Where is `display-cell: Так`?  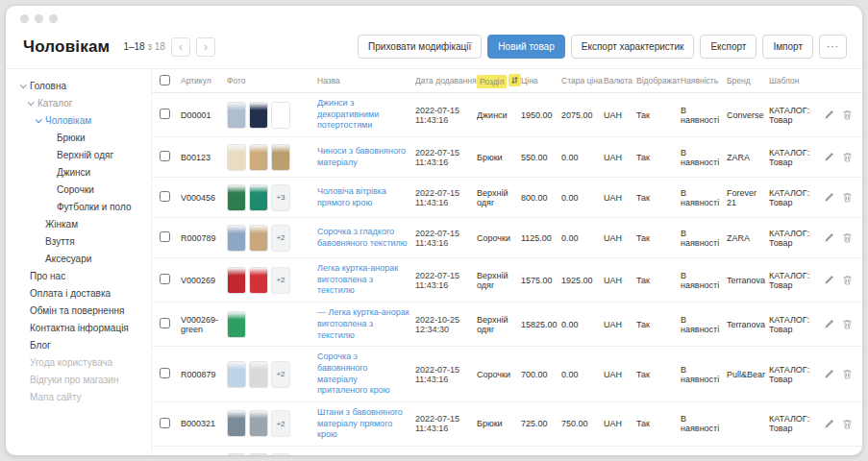
display-cell: Так is located at coordinates (658, 424).